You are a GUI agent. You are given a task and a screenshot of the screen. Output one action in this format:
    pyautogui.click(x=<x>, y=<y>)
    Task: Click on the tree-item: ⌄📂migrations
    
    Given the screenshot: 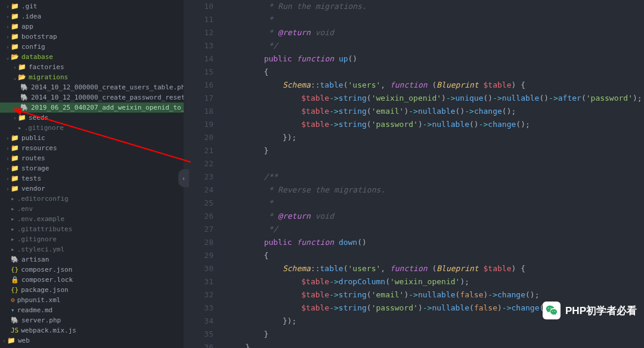 What is the action you would take?
    pyautogui.click(x=92, y=77)
    